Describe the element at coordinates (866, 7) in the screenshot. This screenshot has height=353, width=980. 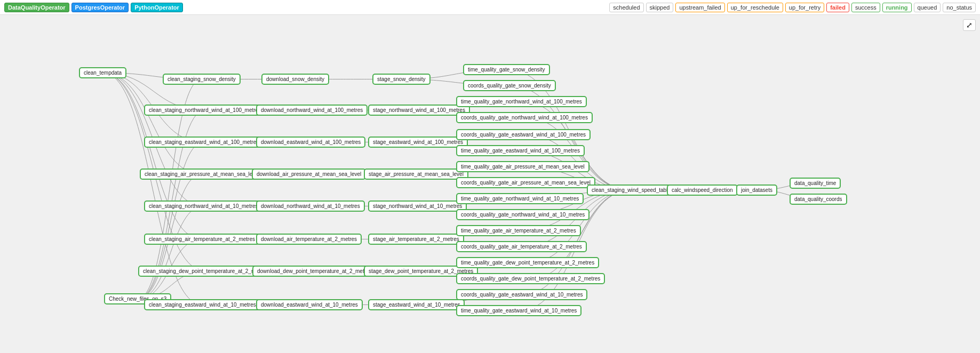
I see `status-badge-success: success` at that location.